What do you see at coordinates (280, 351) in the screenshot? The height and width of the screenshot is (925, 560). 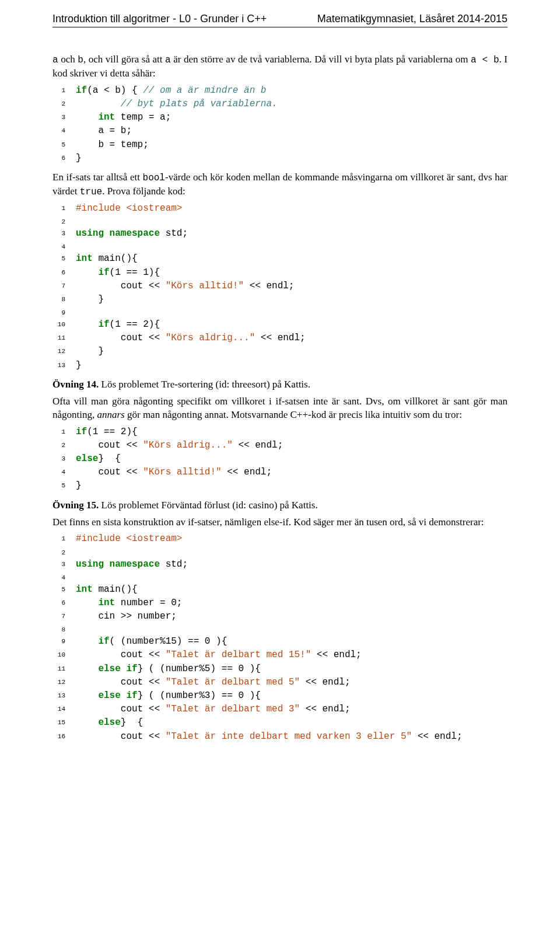 I see `code-line: 12 }` at bounding box center [280, 351].